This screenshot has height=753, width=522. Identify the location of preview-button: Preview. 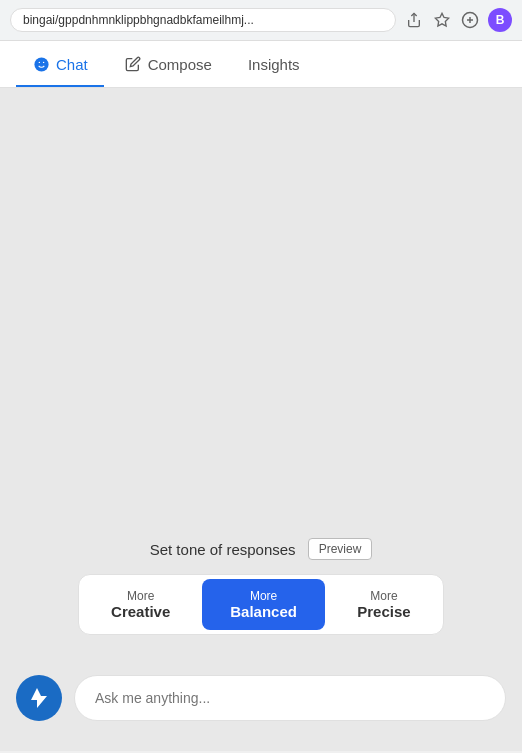
(340, 549).